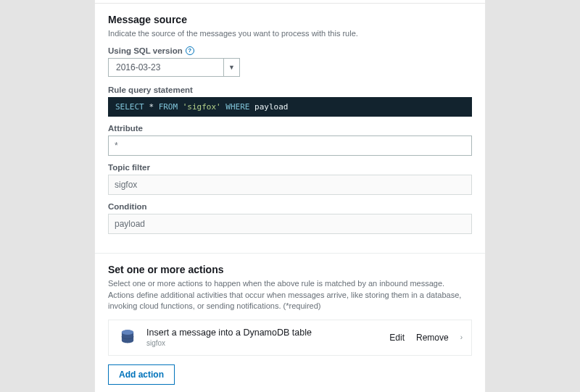 The height and width of the screenshot is (392, 580). I want to click on help-icon: ?, so click(190, 51).